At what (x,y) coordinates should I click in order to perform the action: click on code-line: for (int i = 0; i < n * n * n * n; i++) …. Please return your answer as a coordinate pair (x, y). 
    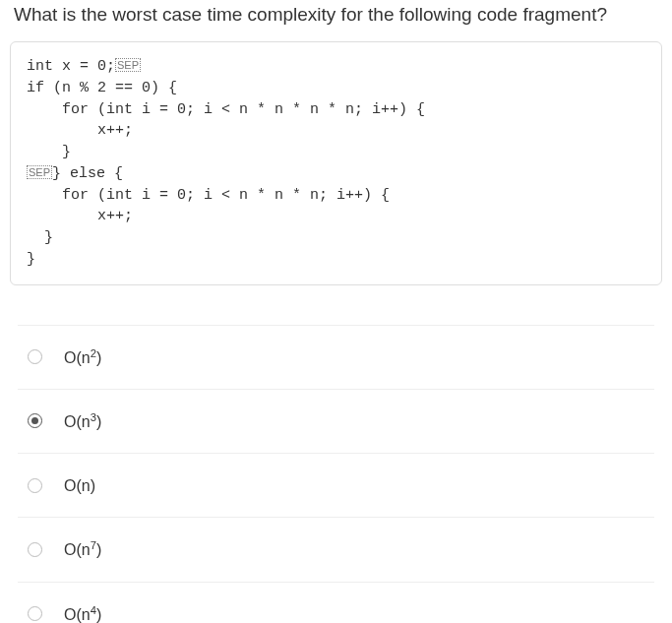
    Looking at the image, I should click on (226, 110).